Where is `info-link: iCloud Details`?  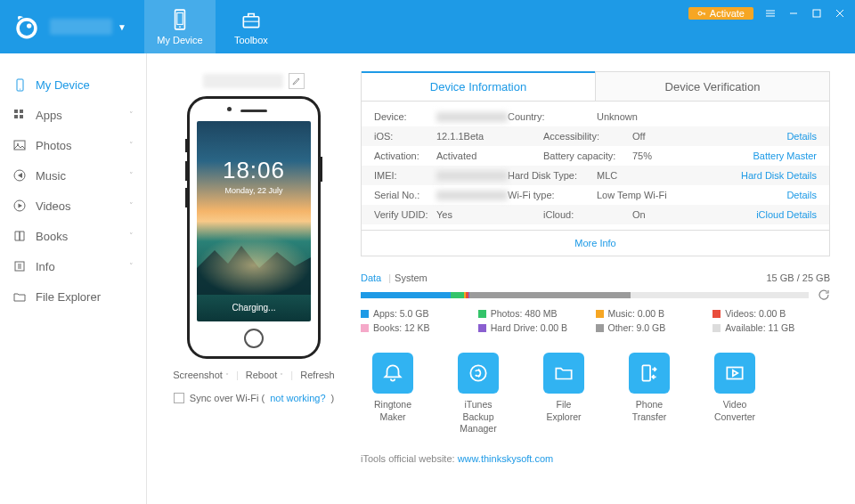 info-link: iCloud Details is located at coordinates (786, 215).